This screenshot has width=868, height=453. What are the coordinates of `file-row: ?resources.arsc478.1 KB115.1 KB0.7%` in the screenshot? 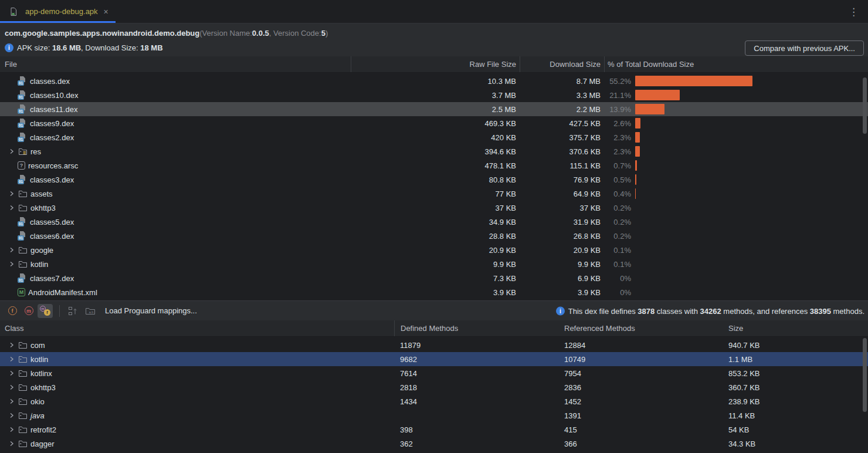 It's located at (434, 165).